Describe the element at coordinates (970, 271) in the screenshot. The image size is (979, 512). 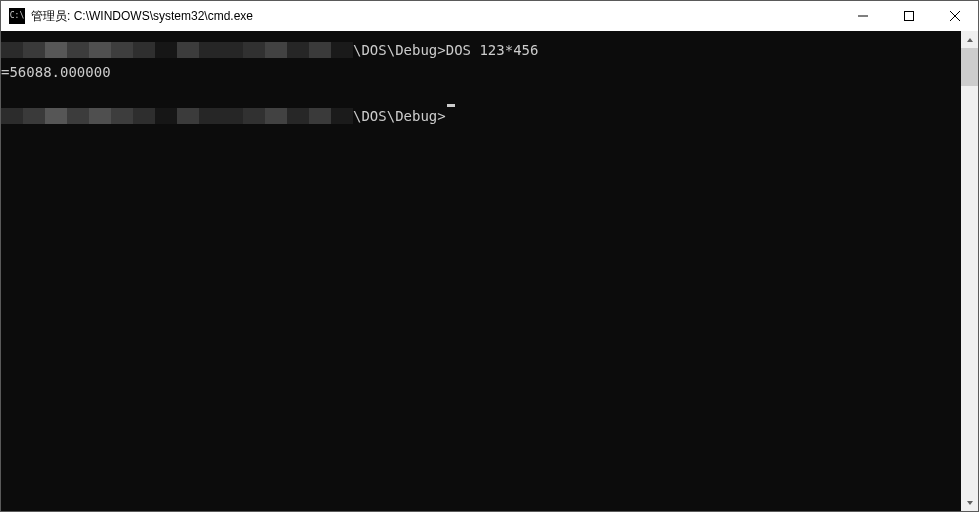
I see `vertical-scrollbar` at that location.